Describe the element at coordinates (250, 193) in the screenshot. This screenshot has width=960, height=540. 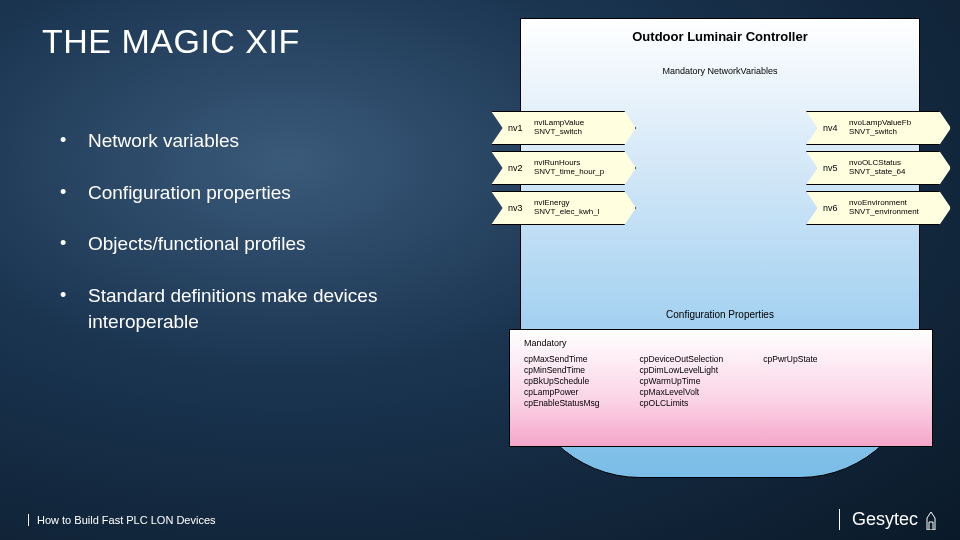
I see `bullet-item: Configuration properties` at that location.